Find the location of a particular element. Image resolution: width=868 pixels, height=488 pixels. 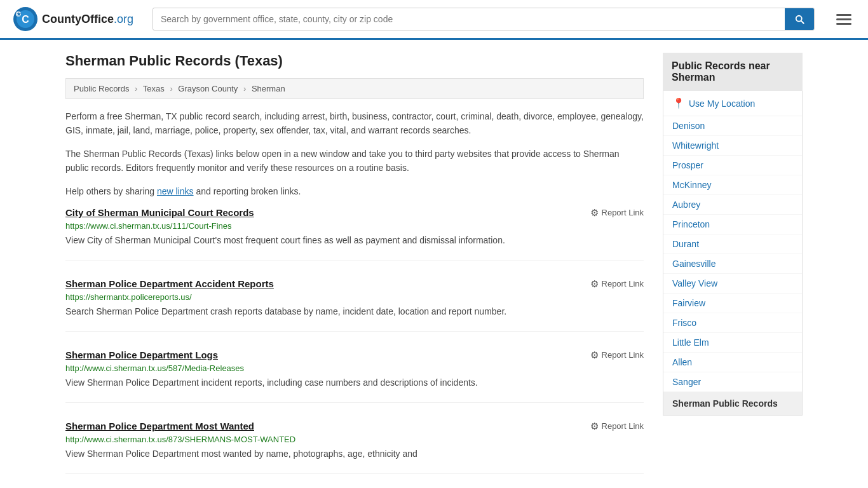

breadcrumb-texas: Texas is located at coordinates (154, 89).